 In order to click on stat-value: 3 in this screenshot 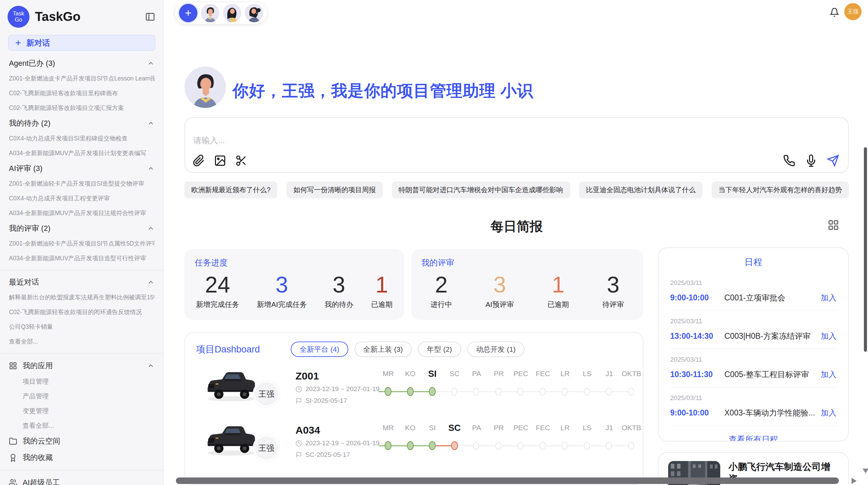, I will do `click(282, 285)`.